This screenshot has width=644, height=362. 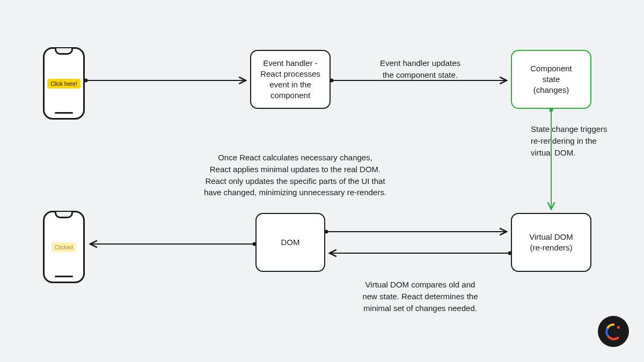 I want to click on brand-logo-icon, so click(x=613, y=331).